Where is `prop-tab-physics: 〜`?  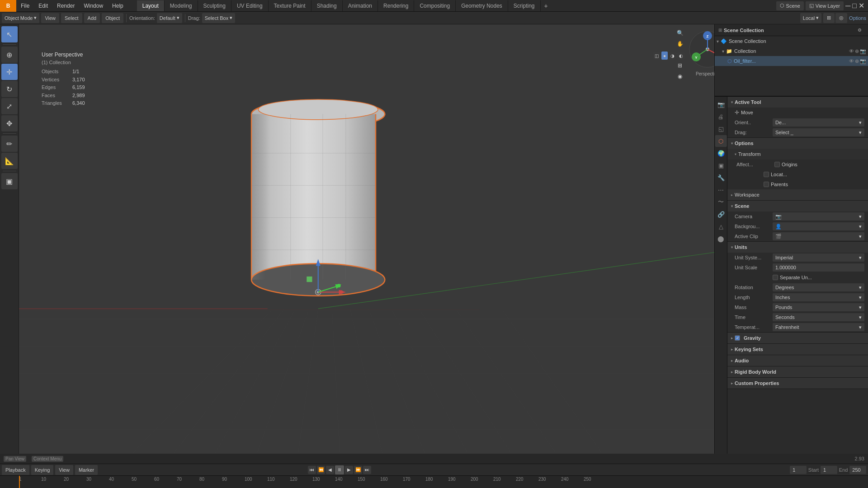
prop-tab-physics: 〜 is located at coordinates (721, 202).